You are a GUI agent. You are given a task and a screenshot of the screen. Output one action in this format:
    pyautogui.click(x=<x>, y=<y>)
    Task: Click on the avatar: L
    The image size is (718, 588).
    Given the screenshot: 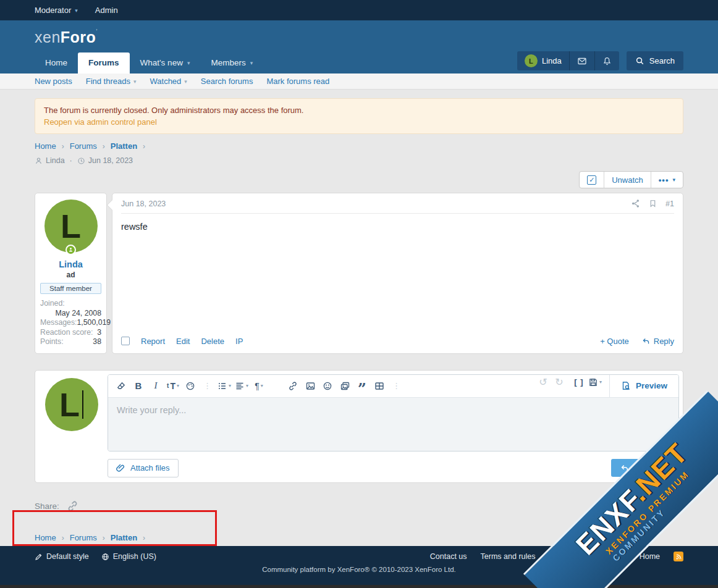 What is the action you would take?
    pyautogui.click(x=72, y=405)
    